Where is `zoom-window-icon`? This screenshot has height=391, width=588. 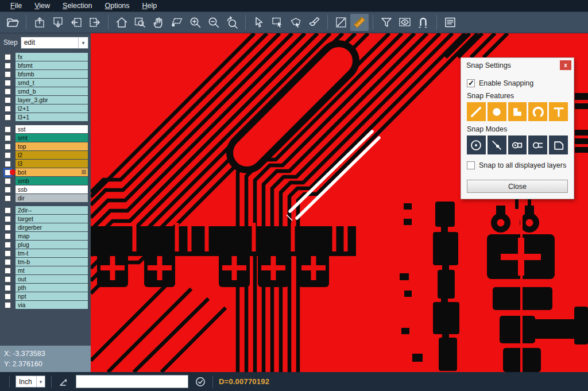
zoom-window-icon is located at coordinates (140, 22).